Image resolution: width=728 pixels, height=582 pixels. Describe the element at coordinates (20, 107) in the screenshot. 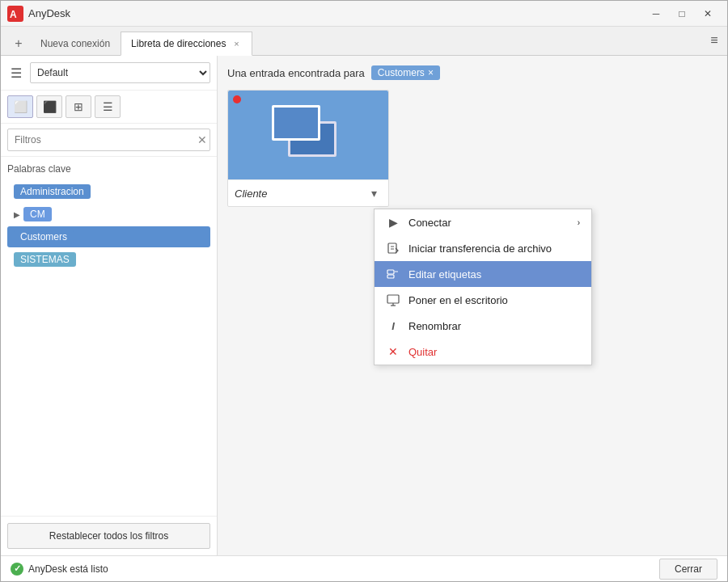

I see `view-tiles-button: ⬜` at that location.